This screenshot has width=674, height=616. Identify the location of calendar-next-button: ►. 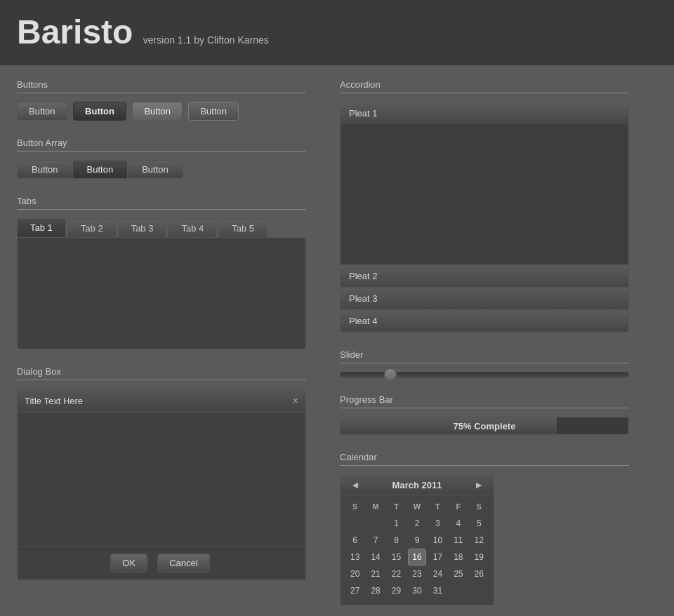
(479, 485).